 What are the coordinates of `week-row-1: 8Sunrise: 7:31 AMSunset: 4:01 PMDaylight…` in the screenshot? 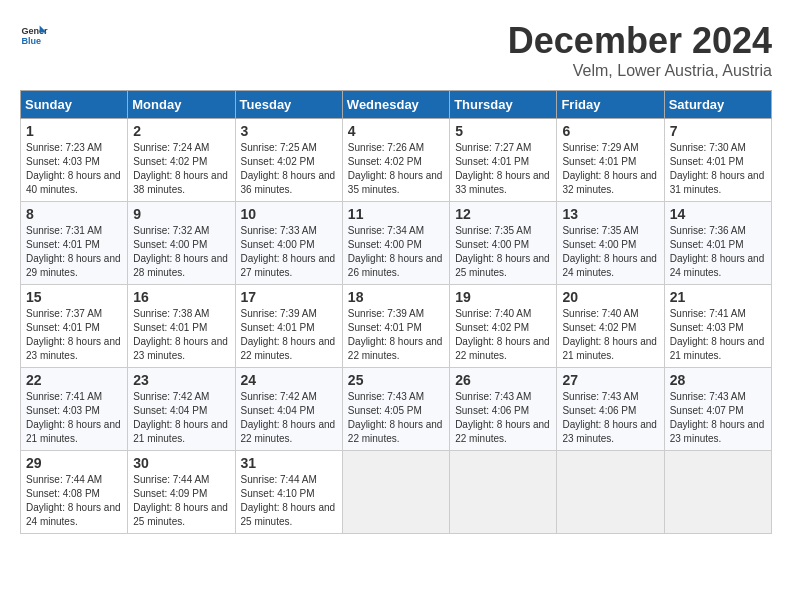 It's located at (396, 244).